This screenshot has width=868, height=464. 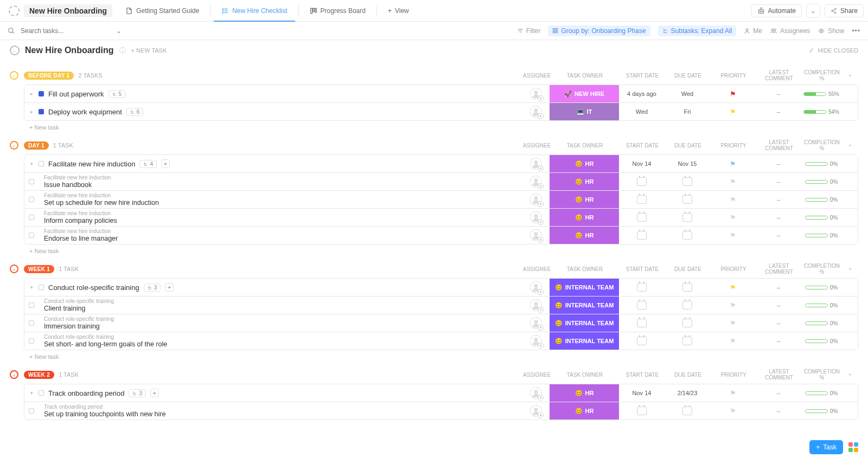 What do you see at coordinates (39, 375) in the screenshot?
I see `group-name-pill: WEEK 2` at bounding box center [39, 375].